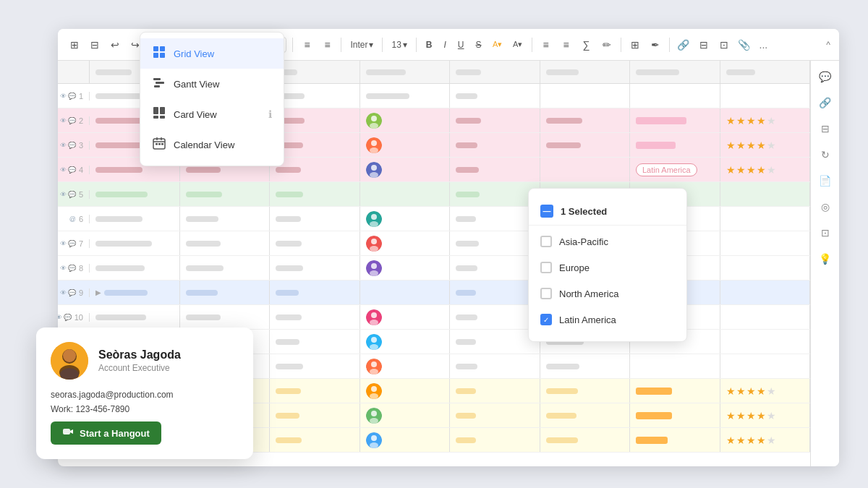  What do you see at coordinates (566, 45) in the screenshot?
I see `list-icon: ≡` at bounding box center [566, 45].